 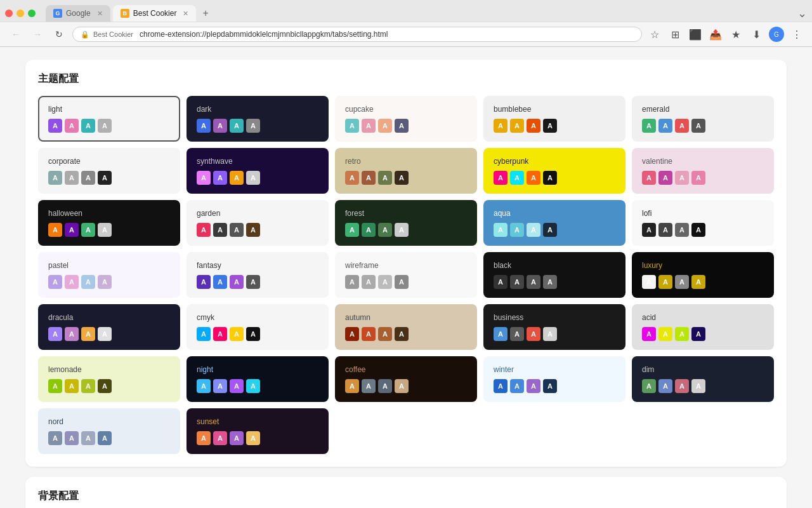 What do you see at coordinates (776, 34) in the screenshot?
I see `profile-avatar: G` at bounding box center [776, 34].